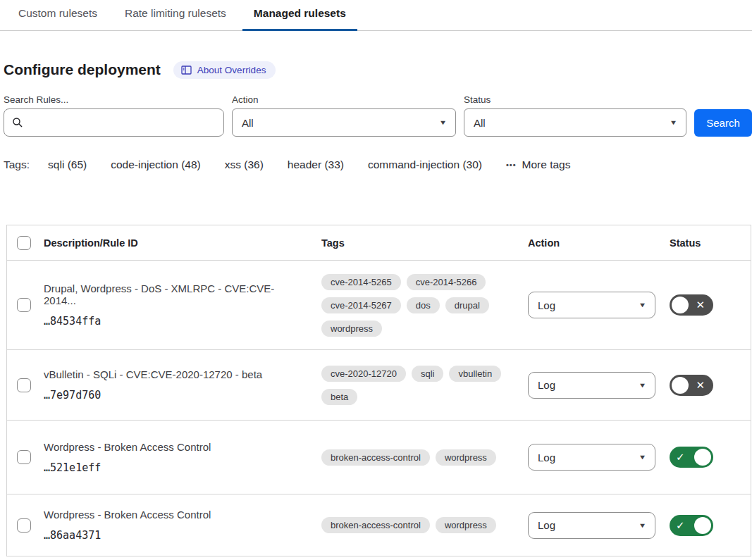 The height and width of the screenshot is (560, 752). I want to click on more-tags-button: ••• More tags, so click(538, 165).